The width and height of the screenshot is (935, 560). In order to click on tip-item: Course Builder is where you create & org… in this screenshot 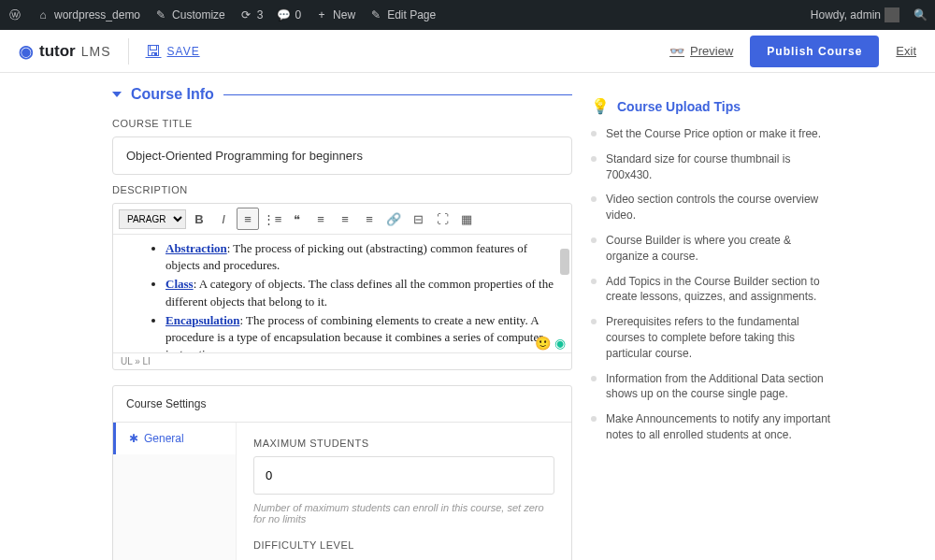, I will do `click(712, 249)`.